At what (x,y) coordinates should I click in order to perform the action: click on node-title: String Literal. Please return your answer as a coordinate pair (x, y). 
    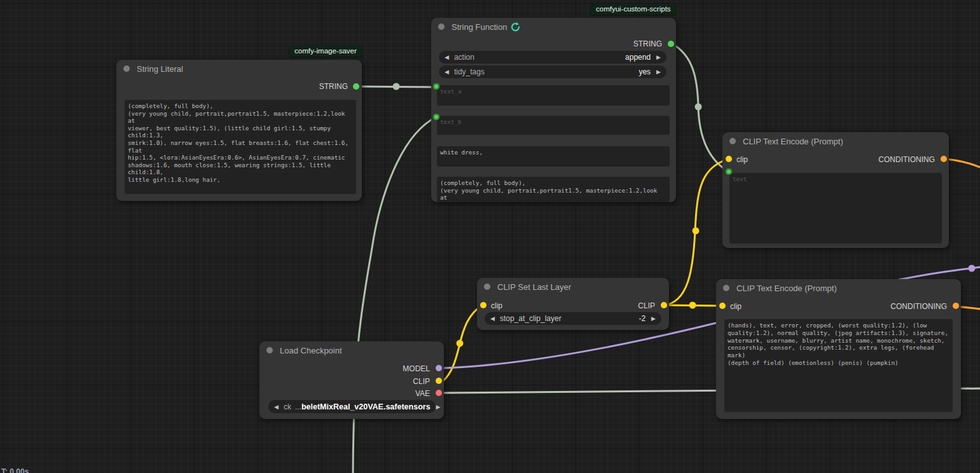
    Looking at the image, I should click on (160, 69).